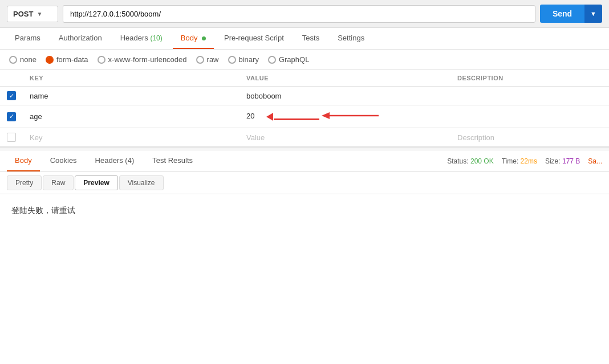 Image resolution: width=609 pixels, height=364 pixels. I want to click on row3-checkbox-empty, so click(11, 137).